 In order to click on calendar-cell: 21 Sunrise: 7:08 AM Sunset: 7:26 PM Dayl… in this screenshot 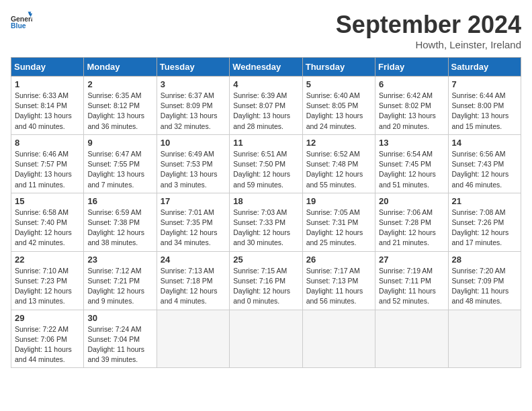, I will do `click(484, 222)`.